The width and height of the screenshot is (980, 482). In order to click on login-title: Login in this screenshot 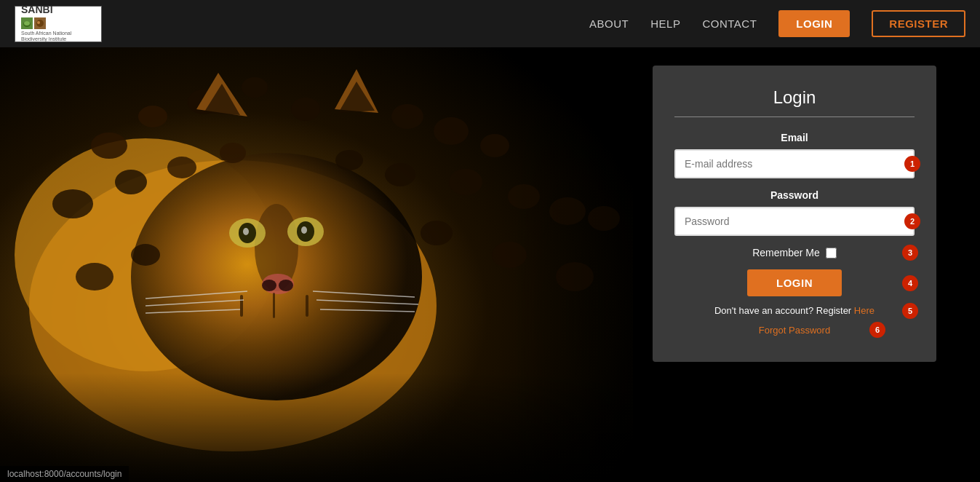, I will do `click(794, 98)`.